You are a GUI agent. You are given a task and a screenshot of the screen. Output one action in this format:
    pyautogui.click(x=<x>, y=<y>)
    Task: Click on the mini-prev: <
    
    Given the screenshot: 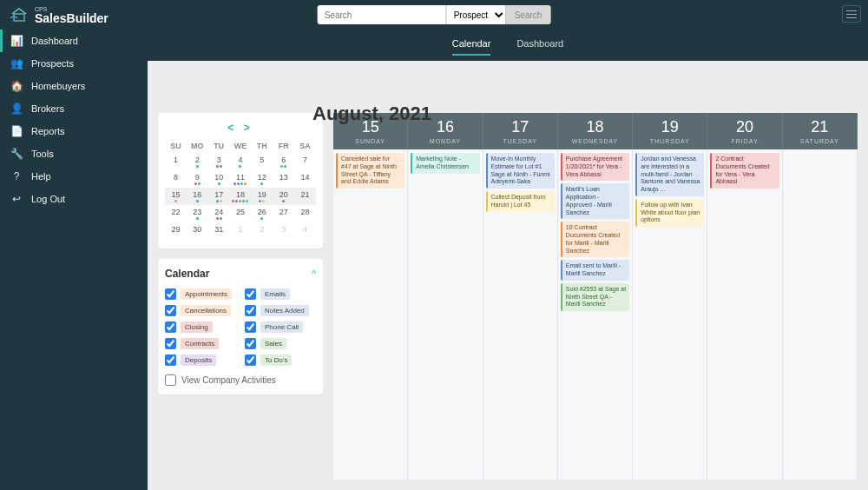 What is the action you would take?
    pyautogui.click(x=233, y=128)
    